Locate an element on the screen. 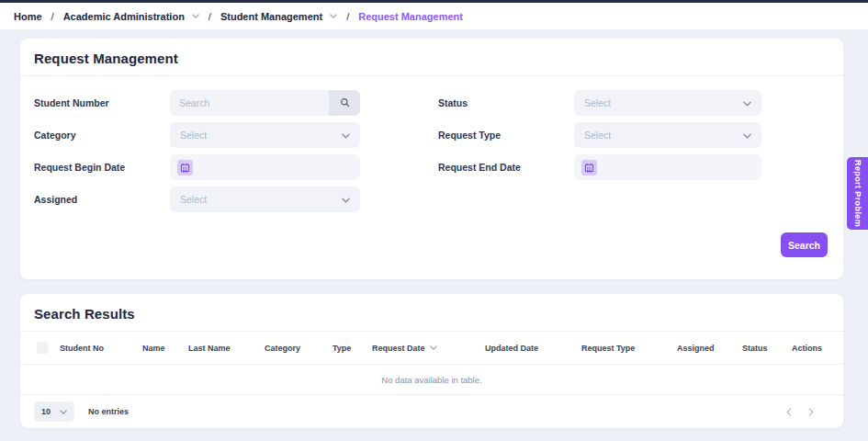 This screenshot has height=441, width=868. select-all-cell is located at coordinates (40, 347).